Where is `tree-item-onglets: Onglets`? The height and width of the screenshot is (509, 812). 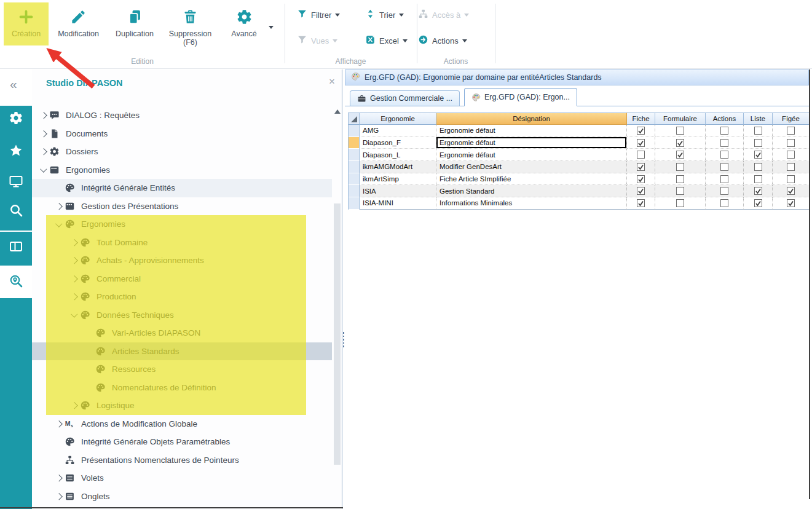 tree-item-onglets: Onglets is located at coordinates (182, 497).